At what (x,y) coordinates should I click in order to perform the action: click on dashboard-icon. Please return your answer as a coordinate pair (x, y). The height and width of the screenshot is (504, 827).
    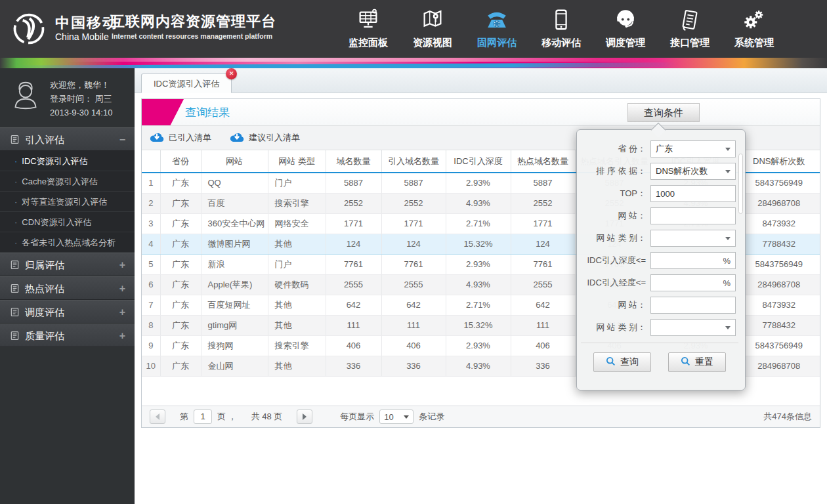
    Looking at the image, I should click on (368, 21).